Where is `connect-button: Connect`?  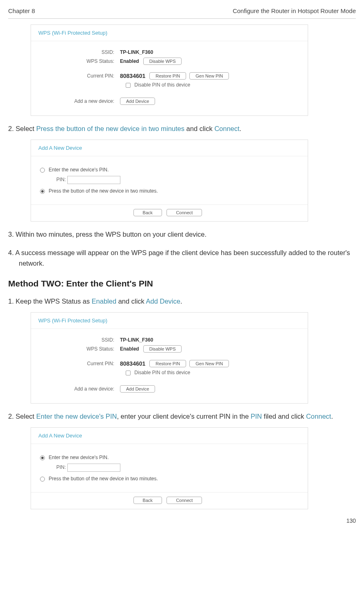
connect-button: Connect is located at coordinates (184, 213).